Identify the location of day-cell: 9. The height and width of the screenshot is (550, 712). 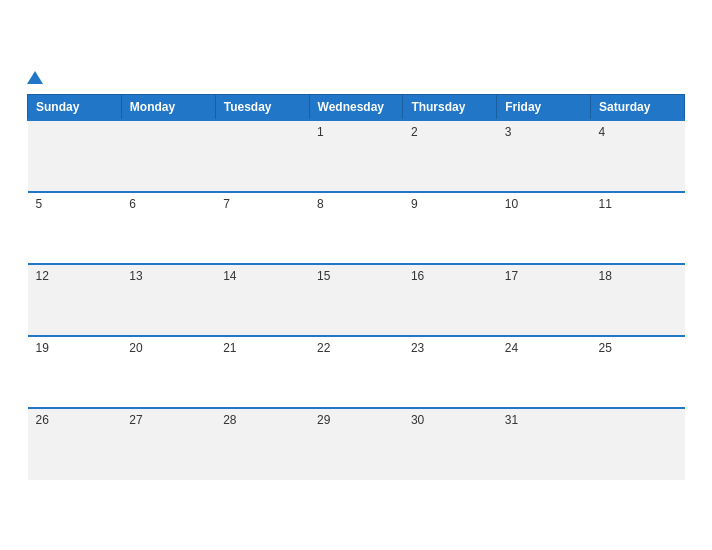
(450, 228).